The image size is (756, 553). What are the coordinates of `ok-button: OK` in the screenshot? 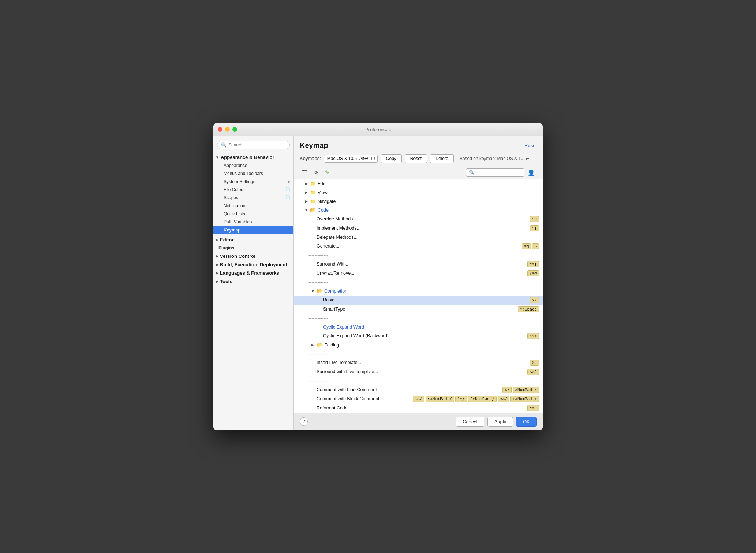 It's located at (526, 422).